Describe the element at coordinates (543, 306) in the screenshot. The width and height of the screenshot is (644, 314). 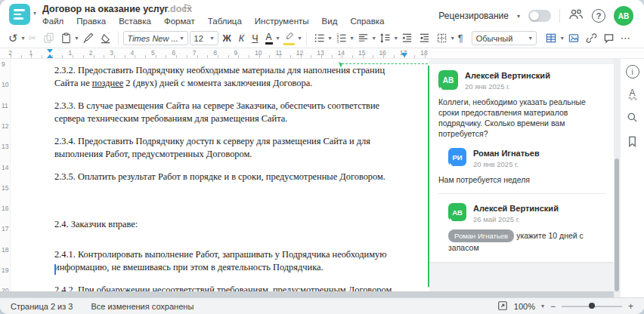
I see `zoom-caret-icon: ▾` at that location.